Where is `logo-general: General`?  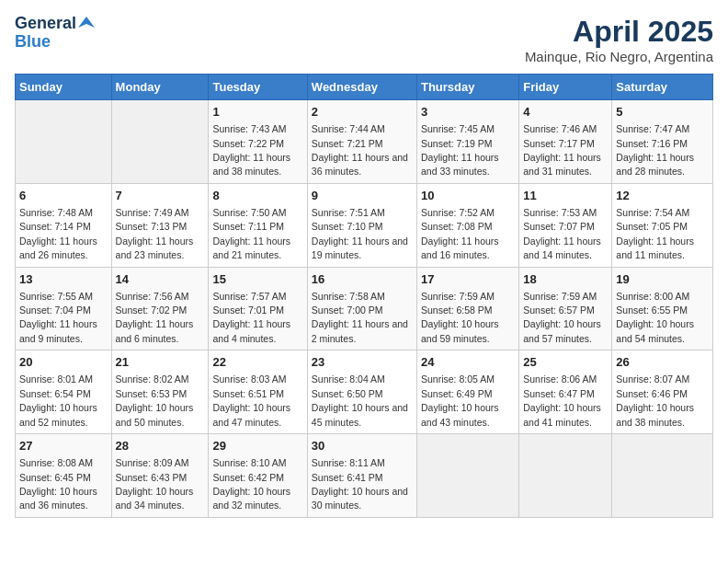 logo-general: General is located at coordinates (46, 24).